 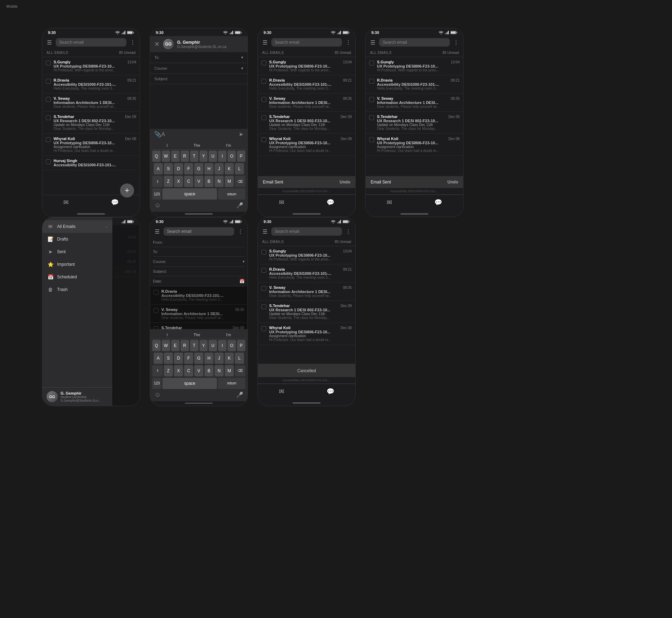 What do you see at coordinates (166, 156) in the screenshot?
I see `key-w: W` at bounding box center [166, 156].